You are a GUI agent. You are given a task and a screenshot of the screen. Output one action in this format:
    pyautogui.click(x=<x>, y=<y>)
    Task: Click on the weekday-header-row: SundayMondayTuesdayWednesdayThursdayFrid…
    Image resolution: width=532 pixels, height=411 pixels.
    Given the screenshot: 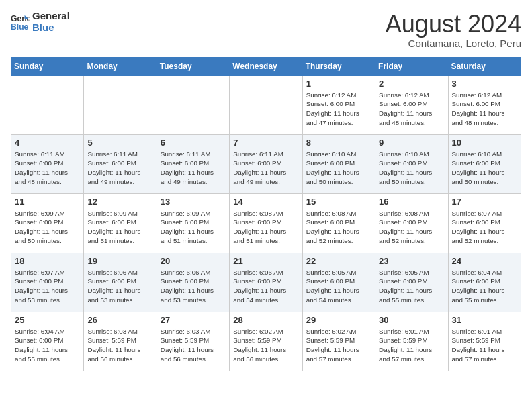 What is the action you would take?
    pyautogui.click(x=266, y=66)
    